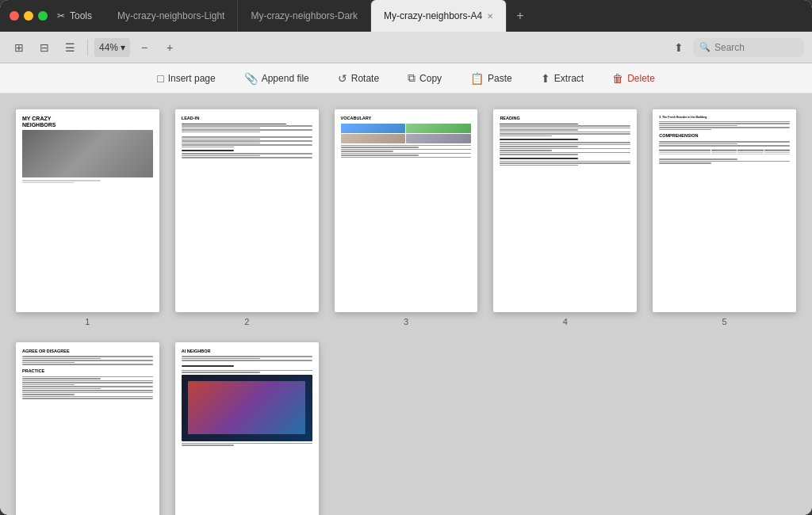 The image size is (812, 515). Describe the element at coordinates (285, 78) in the screenshot. I see `append-label: Append file` at that location.